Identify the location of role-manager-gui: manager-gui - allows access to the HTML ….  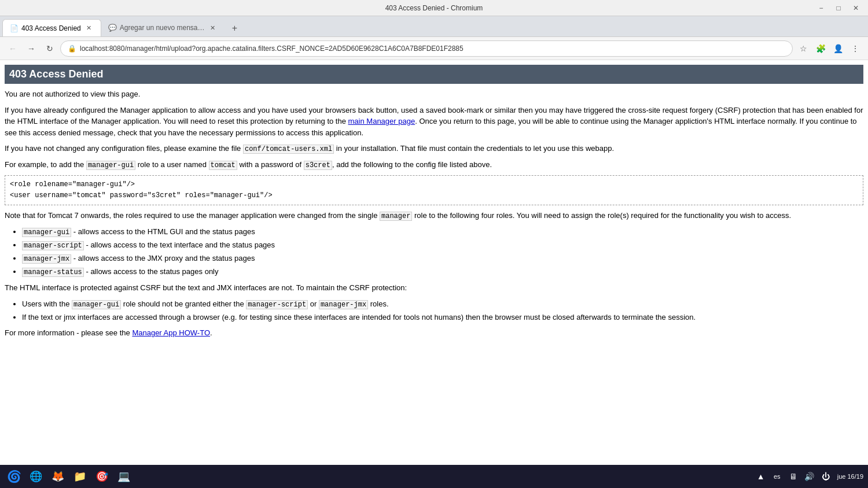
(443, 232).